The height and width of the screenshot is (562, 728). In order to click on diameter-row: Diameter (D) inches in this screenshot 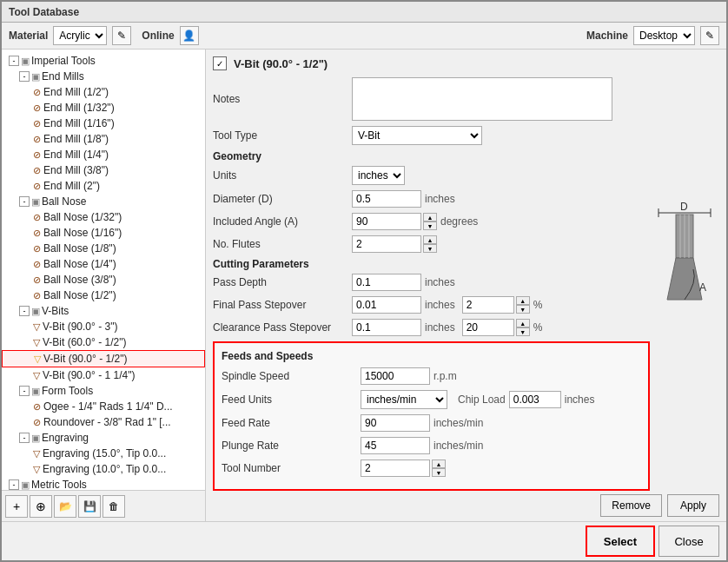, I will do `click(431, 199)`.